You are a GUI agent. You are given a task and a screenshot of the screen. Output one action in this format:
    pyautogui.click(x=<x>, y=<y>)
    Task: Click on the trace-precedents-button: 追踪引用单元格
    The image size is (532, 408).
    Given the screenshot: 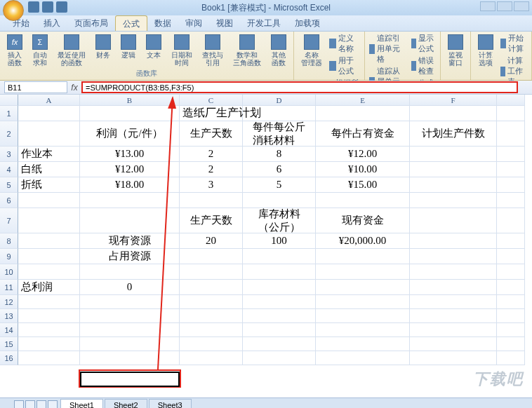 What is the action you would take?
    pyautogui.click(x=388, y=49)
    